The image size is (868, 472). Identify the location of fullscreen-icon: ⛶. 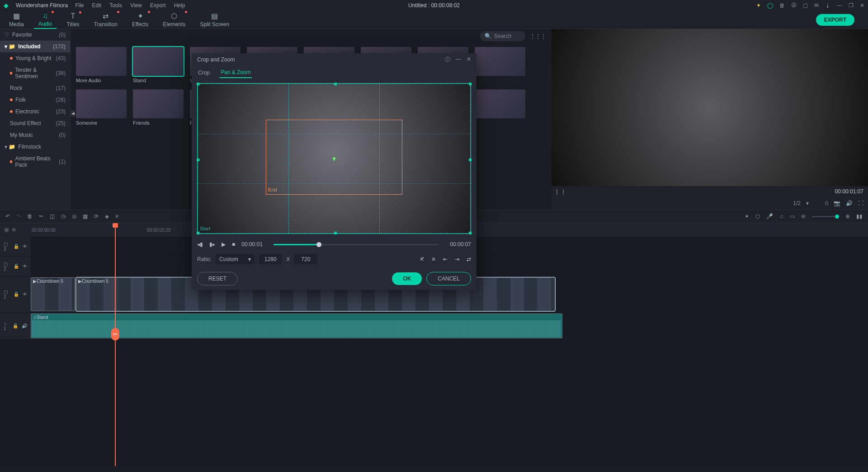
(861, 203).